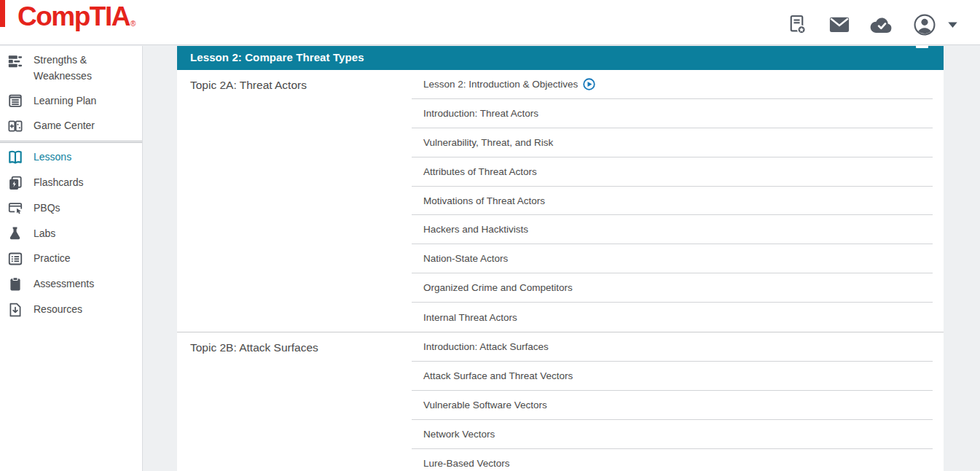 Image resolution: width=980 pixels, height=471 pixels. I want to click on lesson-row-label: Introduction: Attack Surfaces, so click(486, 347).